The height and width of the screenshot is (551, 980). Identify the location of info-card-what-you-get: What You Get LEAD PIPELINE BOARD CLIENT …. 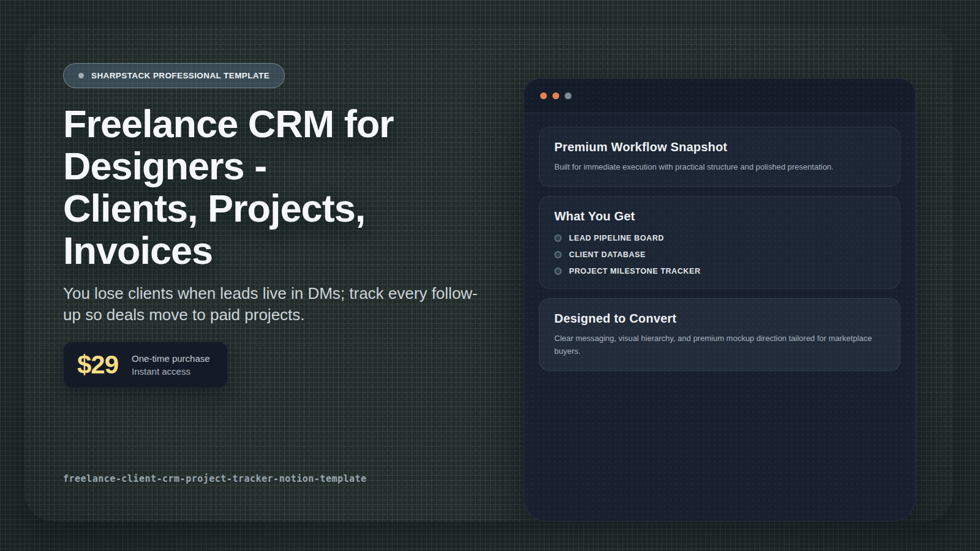
(720, 242).